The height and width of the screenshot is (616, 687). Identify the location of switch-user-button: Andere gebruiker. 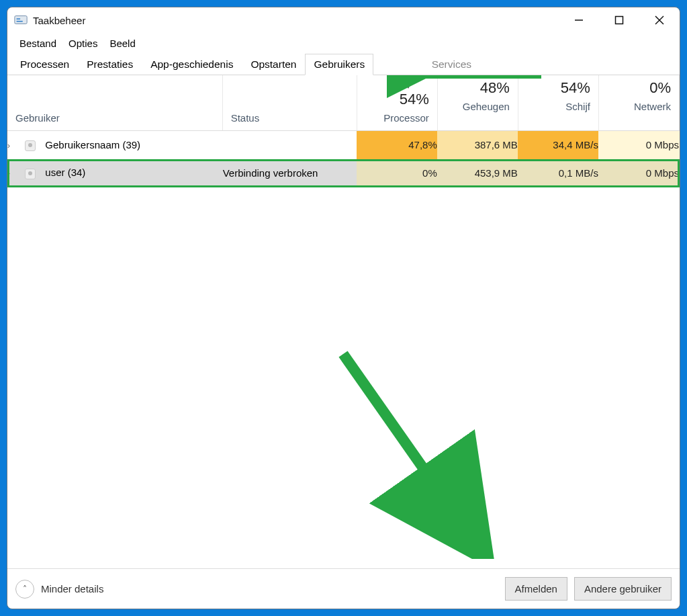
(623, 588).